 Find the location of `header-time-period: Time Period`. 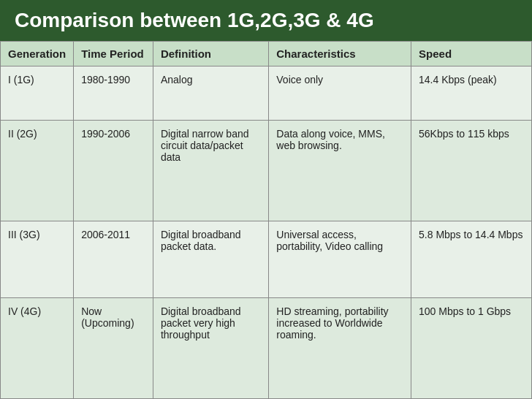

header-time-period: Time Period is located at coordinates (114, 54).